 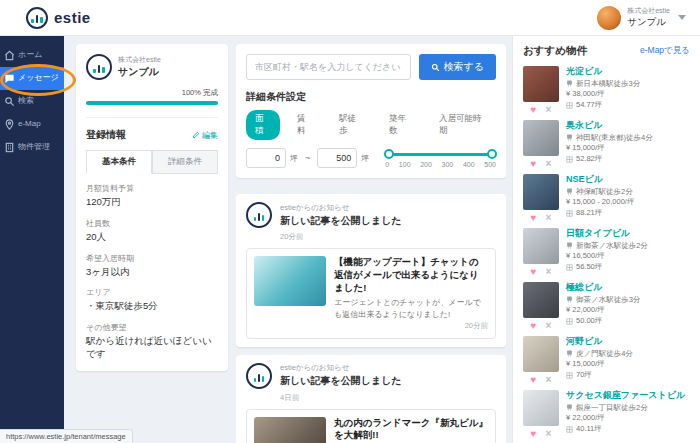 I want to click on search-input, so click(x=328, y=67).